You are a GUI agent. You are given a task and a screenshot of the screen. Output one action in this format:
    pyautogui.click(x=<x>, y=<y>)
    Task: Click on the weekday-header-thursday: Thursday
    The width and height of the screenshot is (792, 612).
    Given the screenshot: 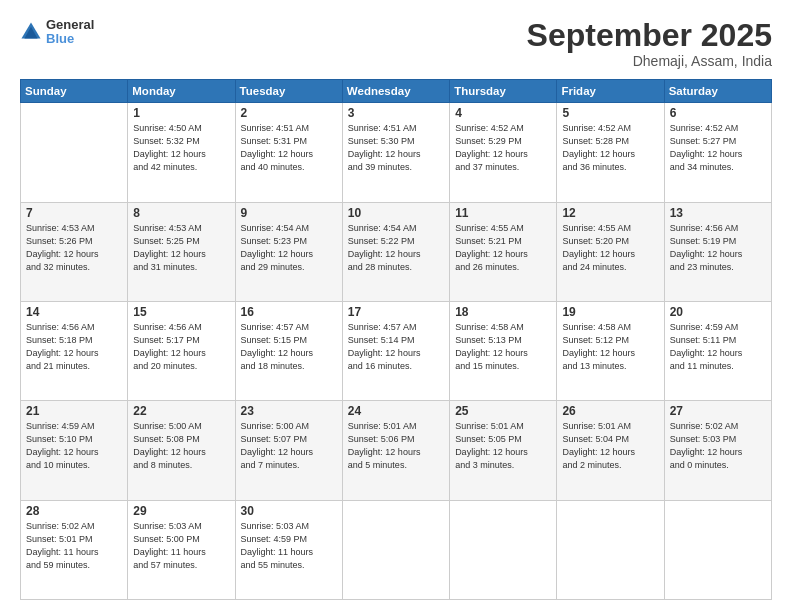 What is the action you would take?
    pyautogui.click(x=504, y=92)
    